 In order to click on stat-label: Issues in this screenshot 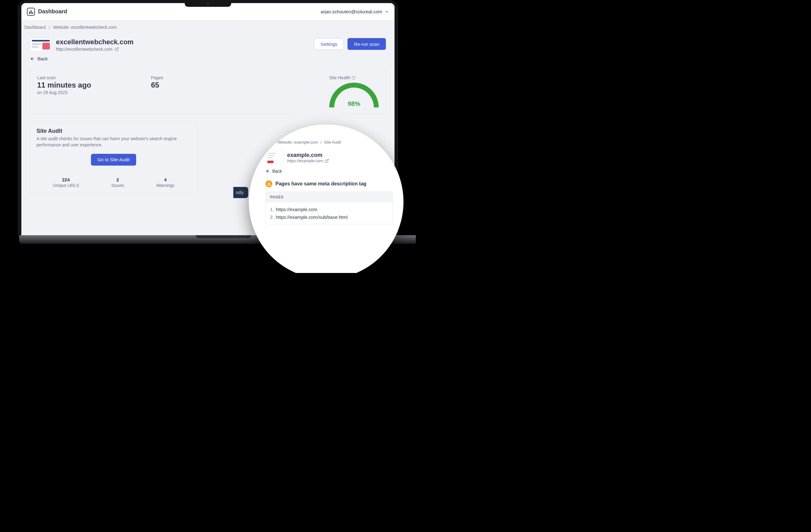, I will do `click(118, 185)`.